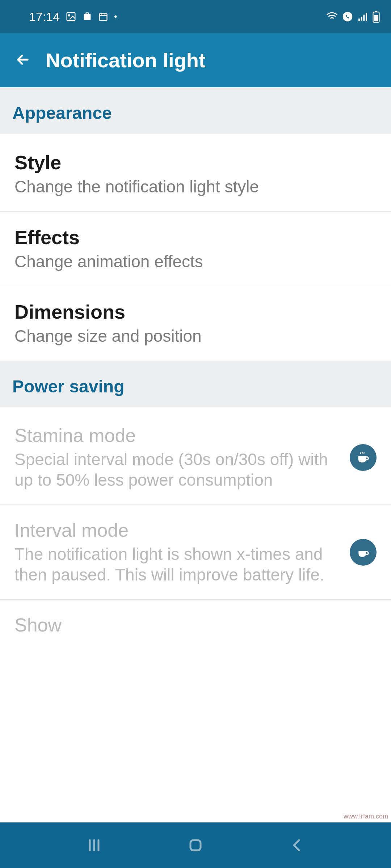 Image resolution: width=391 pixels, height=868 pixels. I want to click on signal-icon, so click(363, 17).